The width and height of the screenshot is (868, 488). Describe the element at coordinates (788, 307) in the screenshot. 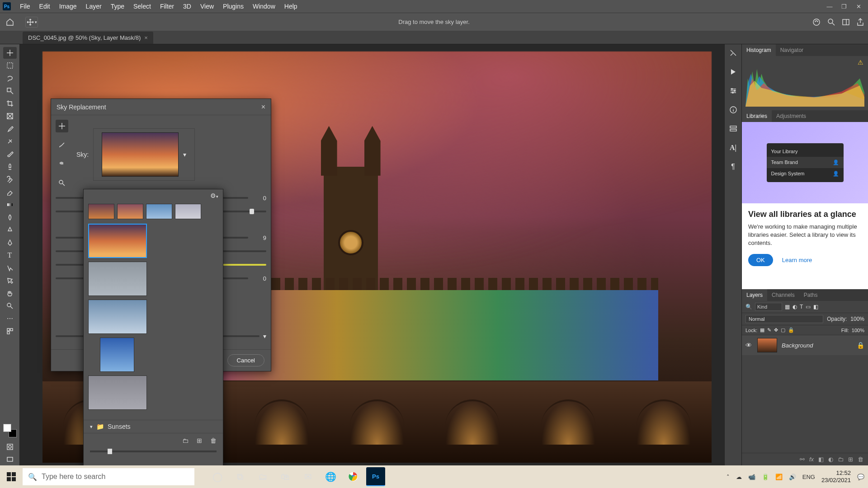

I see `filter-pixel-icon: ▦` at that location.